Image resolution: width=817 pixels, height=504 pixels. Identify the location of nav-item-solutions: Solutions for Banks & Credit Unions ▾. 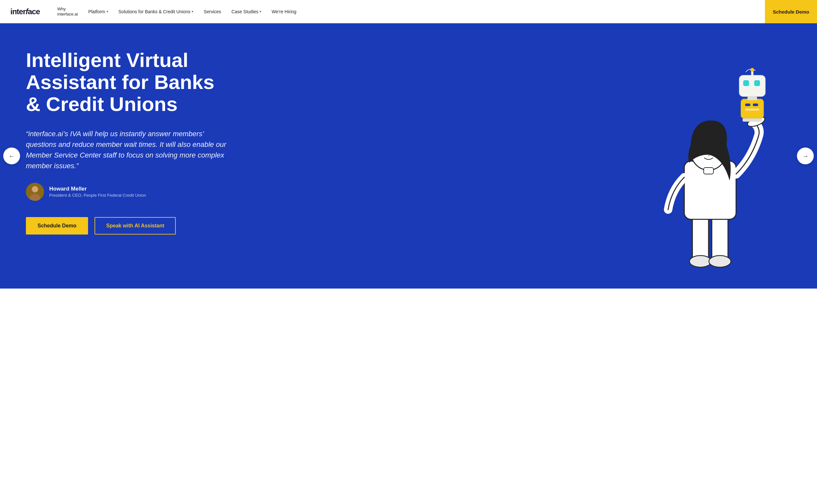
(156, 11).